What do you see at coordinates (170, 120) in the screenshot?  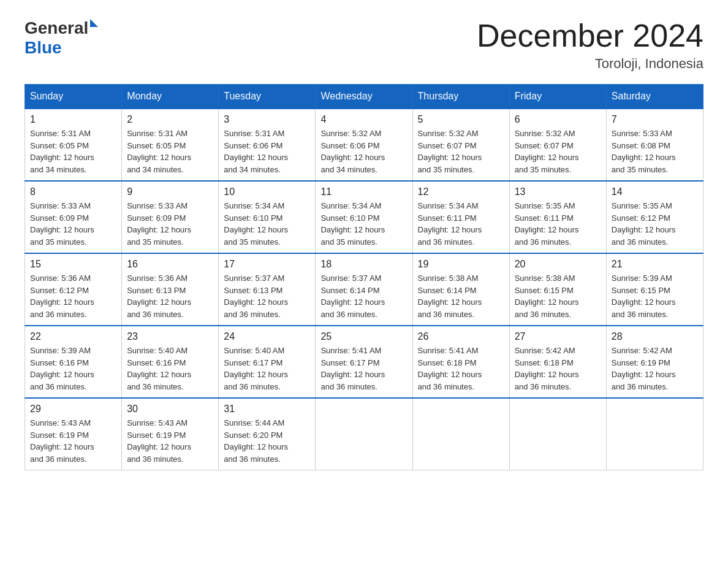 I see `day-number: 2` at bounding box center [170, 120].